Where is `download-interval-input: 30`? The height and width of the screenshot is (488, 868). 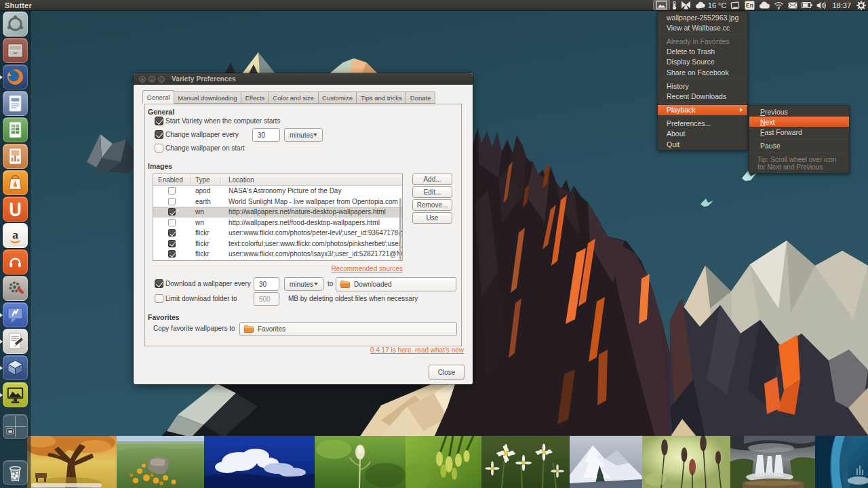
download-interval-input: 30 is located at coordinates (267, 284).